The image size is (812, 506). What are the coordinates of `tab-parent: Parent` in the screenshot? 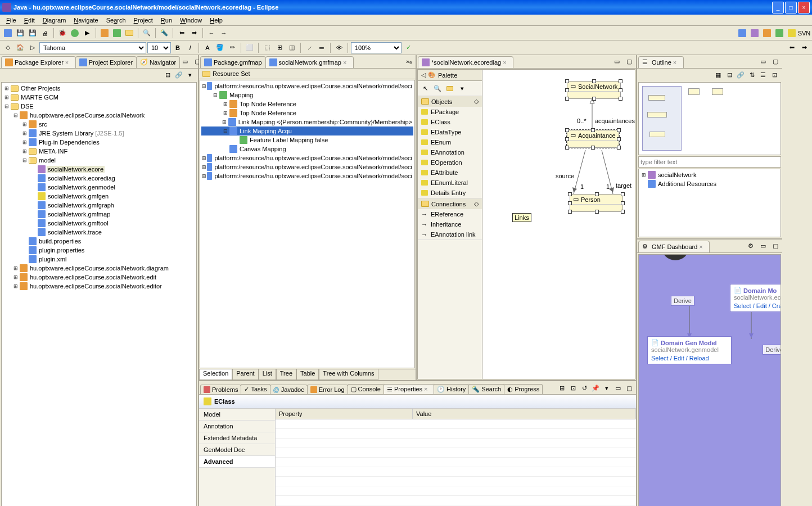 It's located at (245, 374).